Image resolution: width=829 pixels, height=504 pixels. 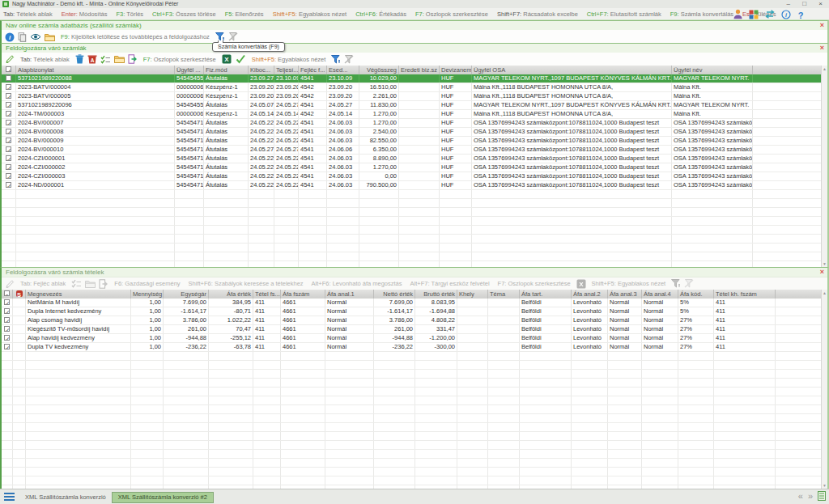 I want to click on cell: 70,47, so click(x=232, y=329).